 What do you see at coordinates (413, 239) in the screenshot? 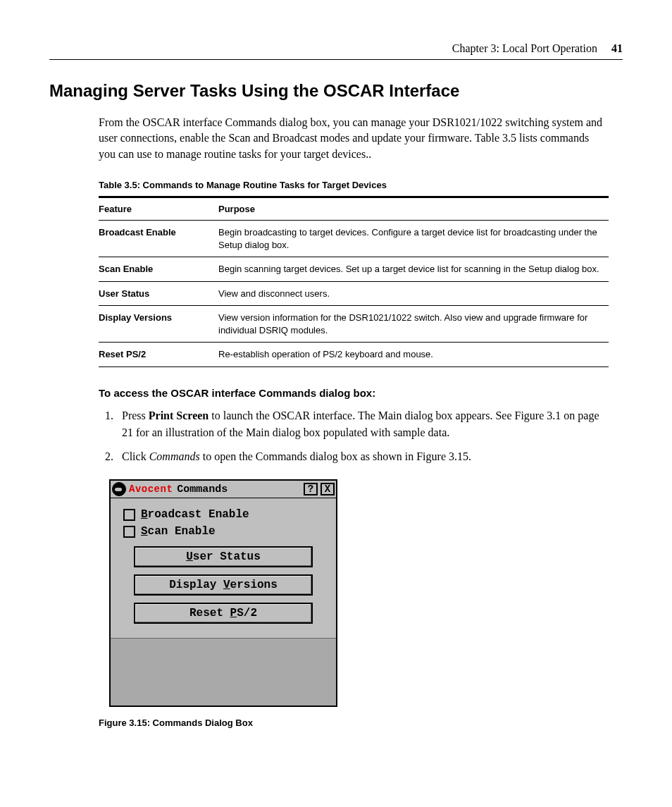
I see `purpose-cell: Begin broadcasting to target devices. Co…` at bounding box center [413, 239].